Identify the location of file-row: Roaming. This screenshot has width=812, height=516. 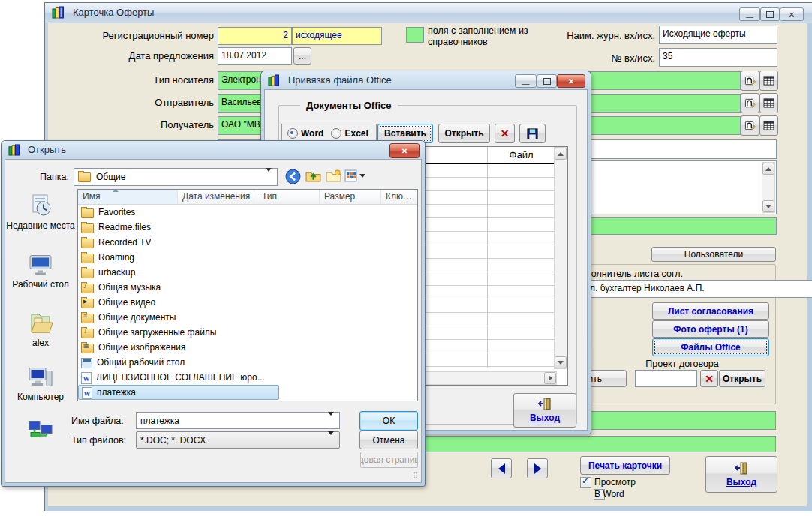
(248, 257).